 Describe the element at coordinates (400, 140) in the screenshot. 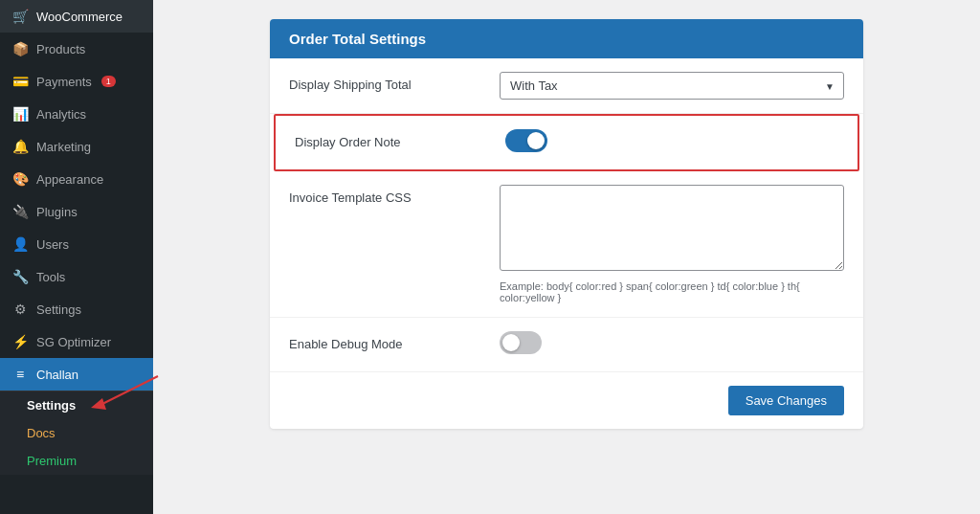

I see `order-note-label: Display Order Note` at that location.